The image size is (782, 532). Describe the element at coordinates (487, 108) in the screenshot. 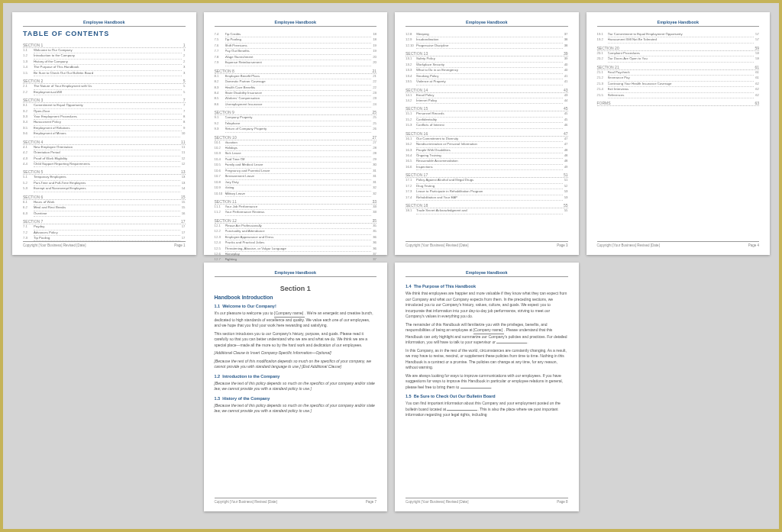

I see `toc-section-header: SECTION 1545` at that location.